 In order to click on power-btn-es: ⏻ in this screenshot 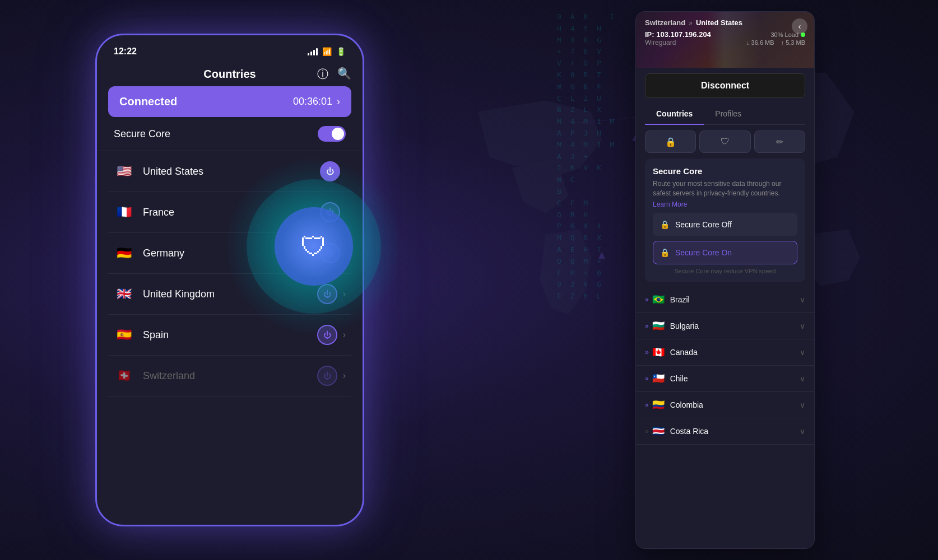, I will do `click(327, 335)`.